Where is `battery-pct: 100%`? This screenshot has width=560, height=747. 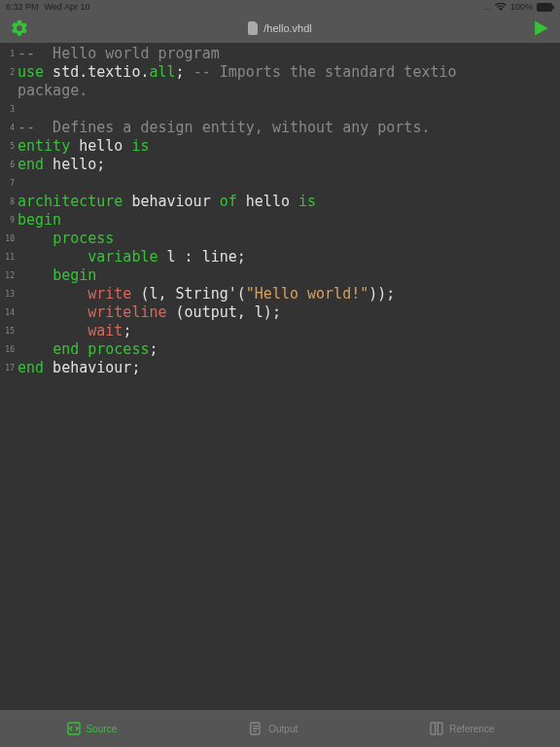 battery-pct: 100% is located at coordinates (521, 7).